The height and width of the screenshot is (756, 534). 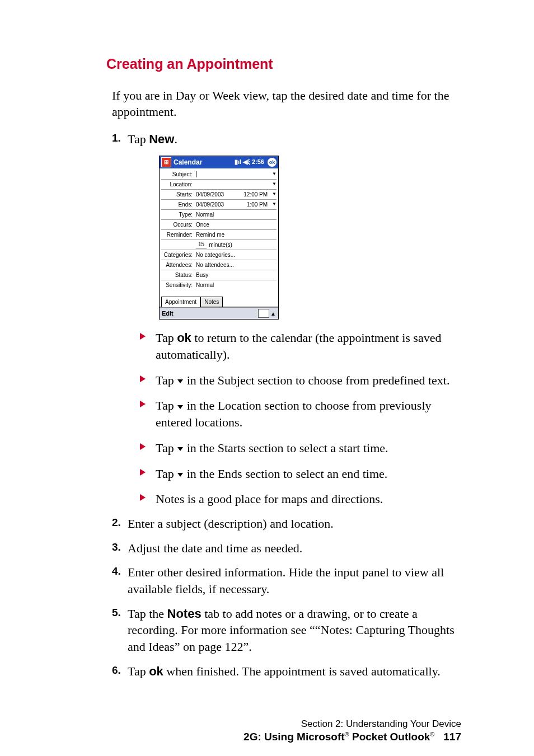 What do you see at coordinates (284, 724) in the screenshot?
I see `footer-section: Section 2: Understanding Your Device` at bounding box center [284, 724].